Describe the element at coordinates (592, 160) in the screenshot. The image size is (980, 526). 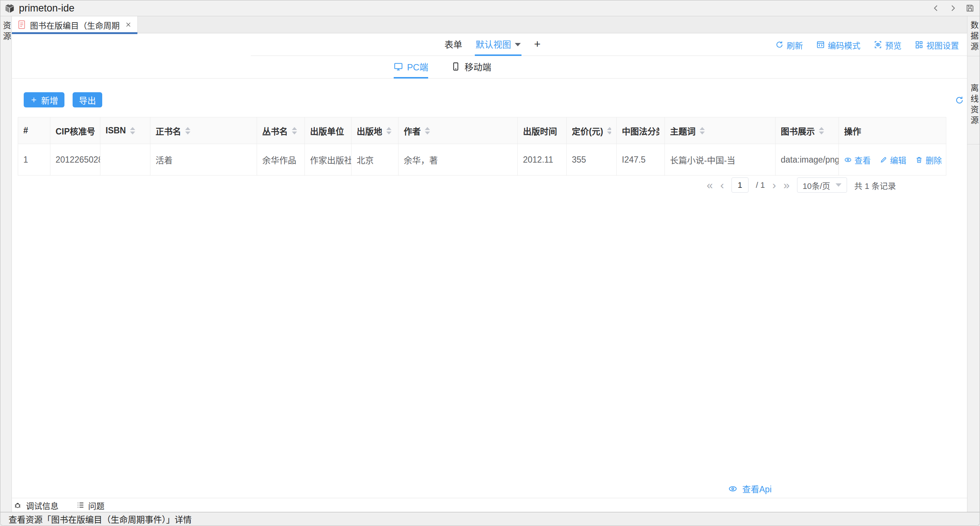
I see `cell-price: 355` at that location.